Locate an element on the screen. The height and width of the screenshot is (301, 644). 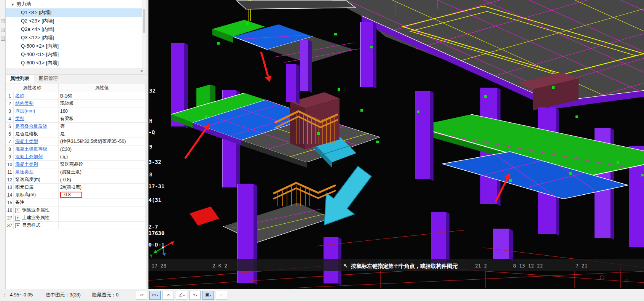
row-number: 7 is located at coordinates (10, 142).